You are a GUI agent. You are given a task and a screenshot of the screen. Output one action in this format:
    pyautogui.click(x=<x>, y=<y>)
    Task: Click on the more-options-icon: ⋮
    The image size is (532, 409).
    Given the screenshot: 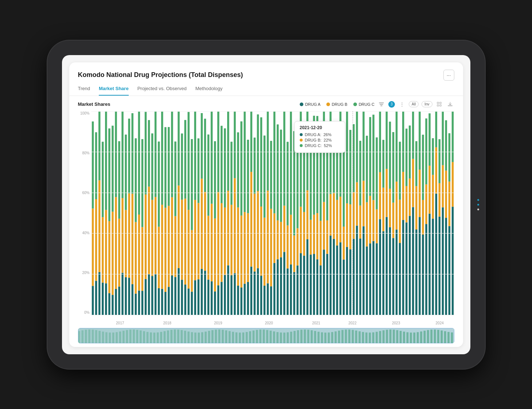 What is the action you would take?
    pyautogui.click(x=402, y=104)
    